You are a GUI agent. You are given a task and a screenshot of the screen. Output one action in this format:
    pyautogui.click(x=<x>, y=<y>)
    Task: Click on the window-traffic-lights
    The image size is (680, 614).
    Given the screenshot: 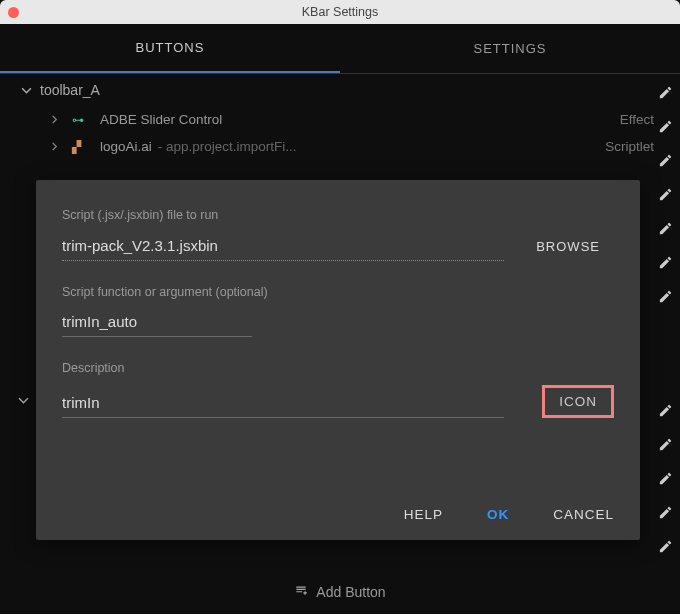 What is the action you would take?
    pyautogui.click(x=14, y=12)
    